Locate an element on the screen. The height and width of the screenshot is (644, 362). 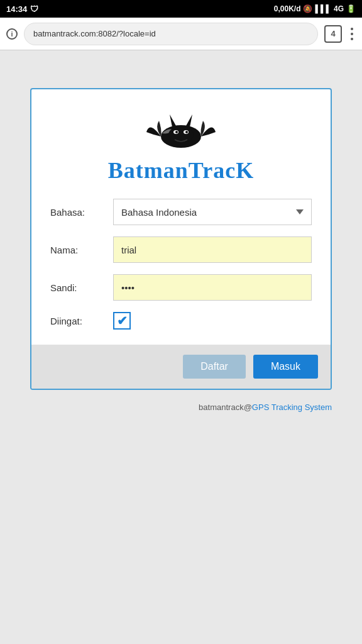
language-select: Bahasa Indonesia English is located at coordinates (212, 212).